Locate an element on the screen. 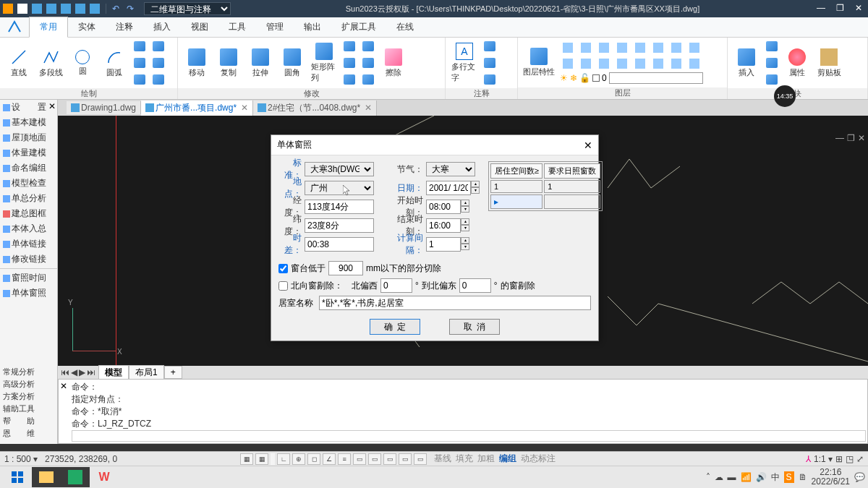 The width and height of the screenshot is (868, 488). copy-button: 复制 is located at coordinates (229, 64).